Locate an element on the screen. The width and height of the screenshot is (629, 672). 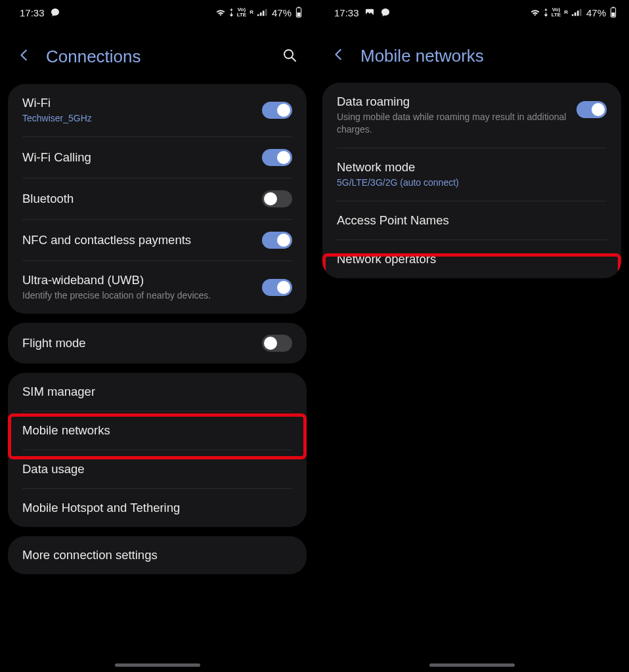
search-icon is located at coordinates (290, 55).